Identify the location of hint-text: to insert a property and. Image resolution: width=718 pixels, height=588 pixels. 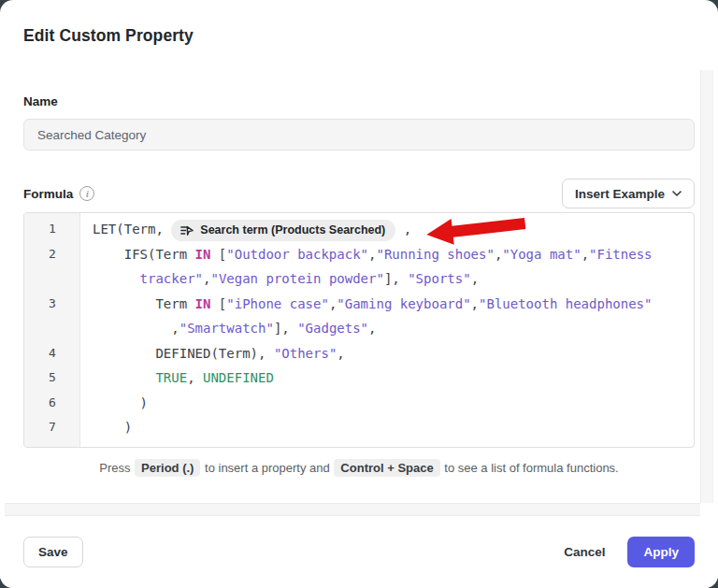
(267, 467).